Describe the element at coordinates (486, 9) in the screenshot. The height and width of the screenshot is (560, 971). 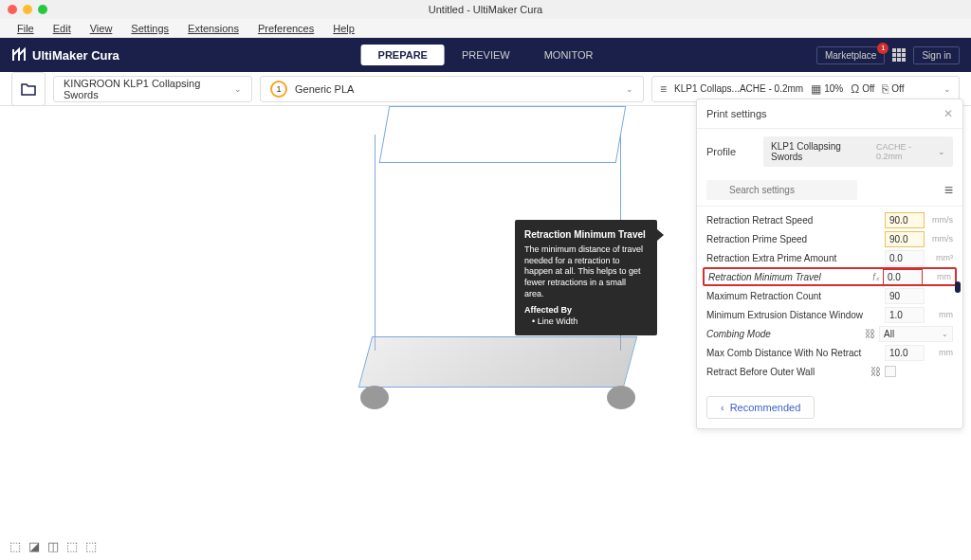
I see `titlebar: Untitled - UltiMaker Cura` at that location.